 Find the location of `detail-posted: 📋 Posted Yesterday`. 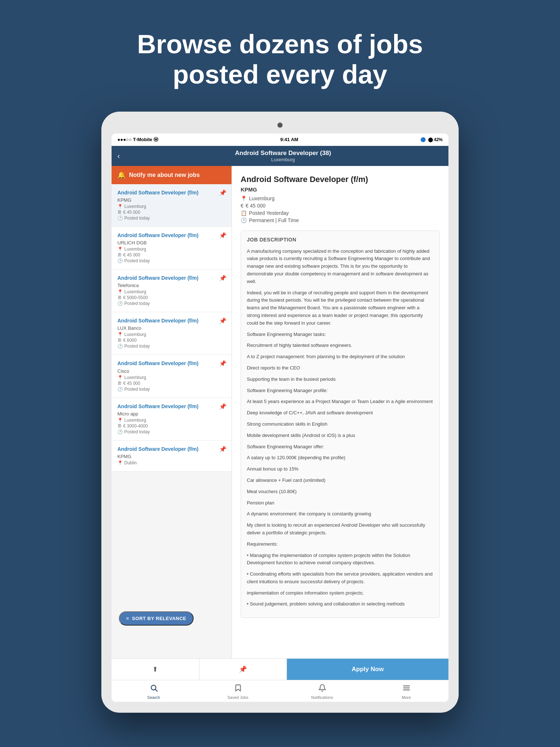

detail-posted: 📋 Posted Yesterday is located at coordinates (340, 213).